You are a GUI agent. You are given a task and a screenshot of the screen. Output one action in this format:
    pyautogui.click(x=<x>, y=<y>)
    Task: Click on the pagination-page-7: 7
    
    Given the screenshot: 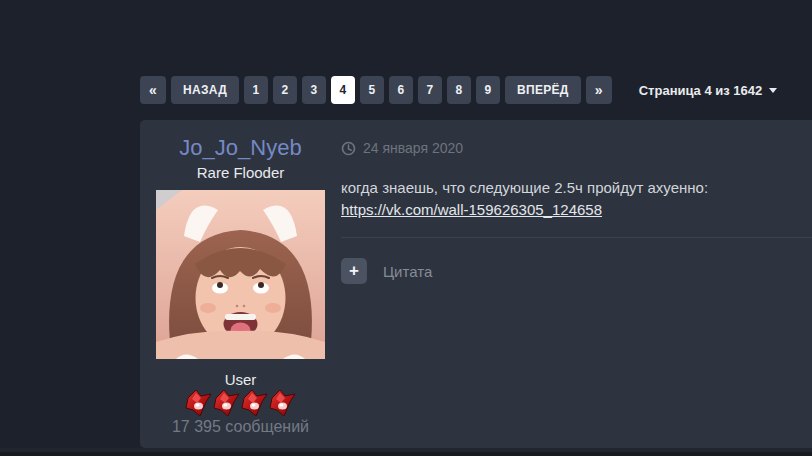 What is the action you would take?
    pyautogui.click(x=430, y=90)
    